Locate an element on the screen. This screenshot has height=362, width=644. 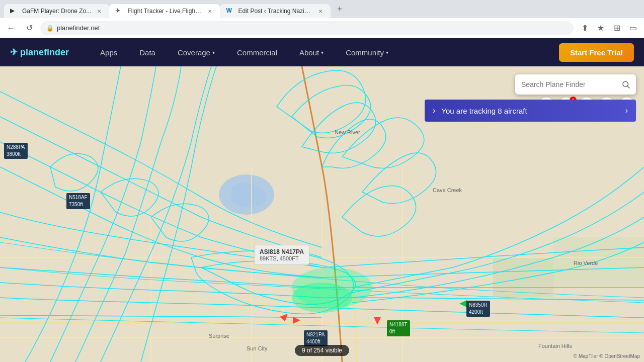
search-icon is located at coordinates (626, 84).